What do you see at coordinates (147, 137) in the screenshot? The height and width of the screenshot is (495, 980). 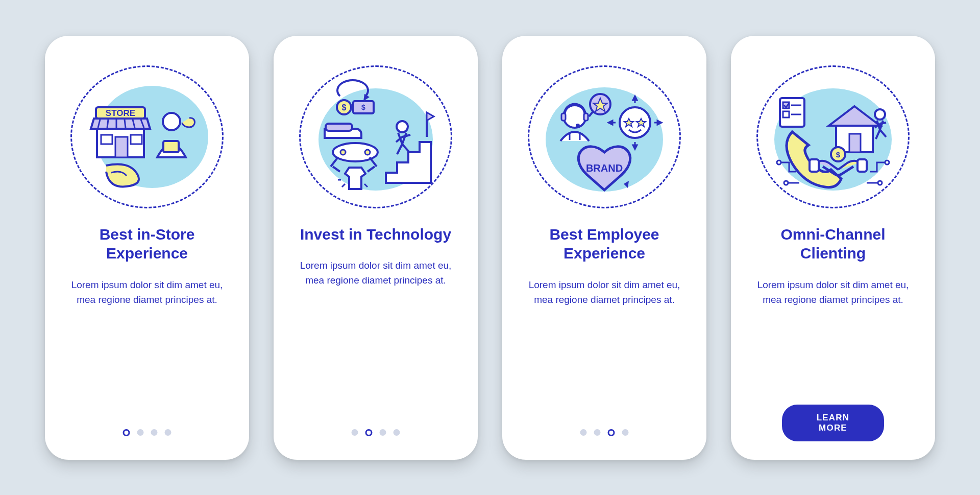 I see `store-experience-icon: STORE` at bounding box center [147, 137].